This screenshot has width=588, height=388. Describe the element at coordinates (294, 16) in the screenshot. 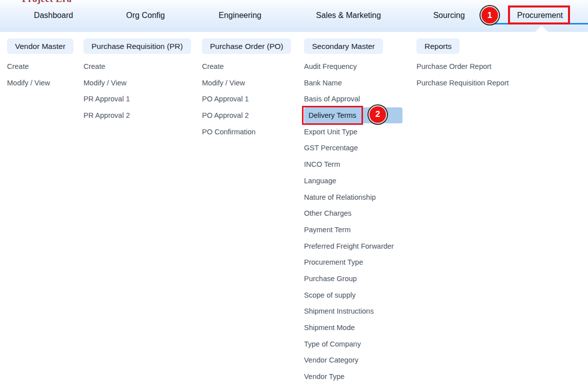

I see `top-navbar-items: DashboardOrg ConfigEngineeringSales & Ma…` at that location.